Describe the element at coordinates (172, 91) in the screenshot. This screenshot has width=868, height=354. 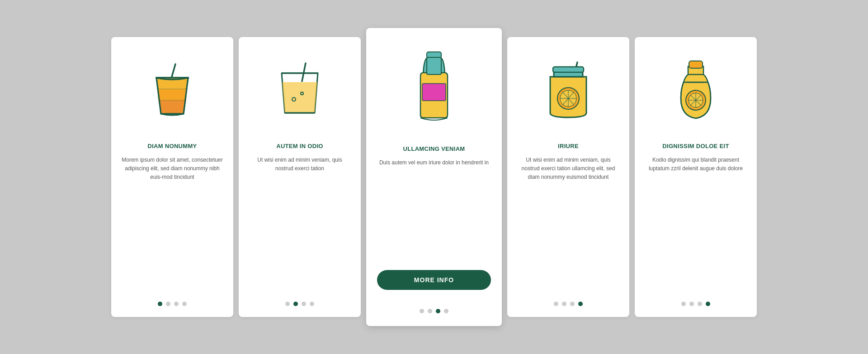
I see `cup-straw-icon` at that location.